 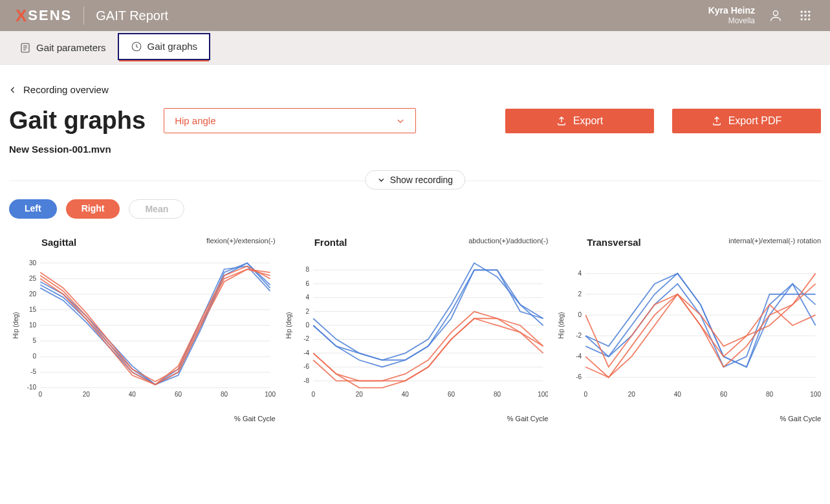 What do you see at coordinates (776, 16) in the screenshot?
I see `profile-icon` at bounding box center [776, 16].